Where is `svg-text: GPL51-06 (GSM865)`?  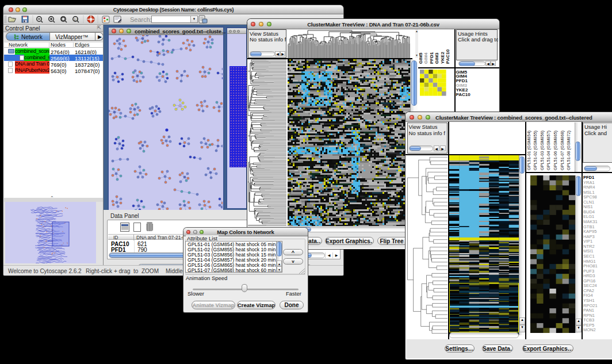 svg-text: GPL51-06 (GSM865) is located at coordinates (556, 151).